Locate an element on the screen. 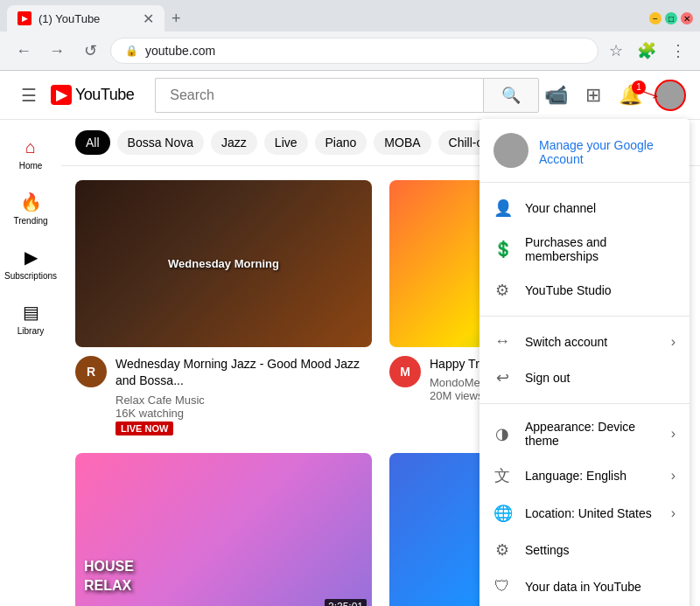 The width and height of the screenshot is (700, 606). menu-btn: ⋮ is located at coordinates (678, 51).